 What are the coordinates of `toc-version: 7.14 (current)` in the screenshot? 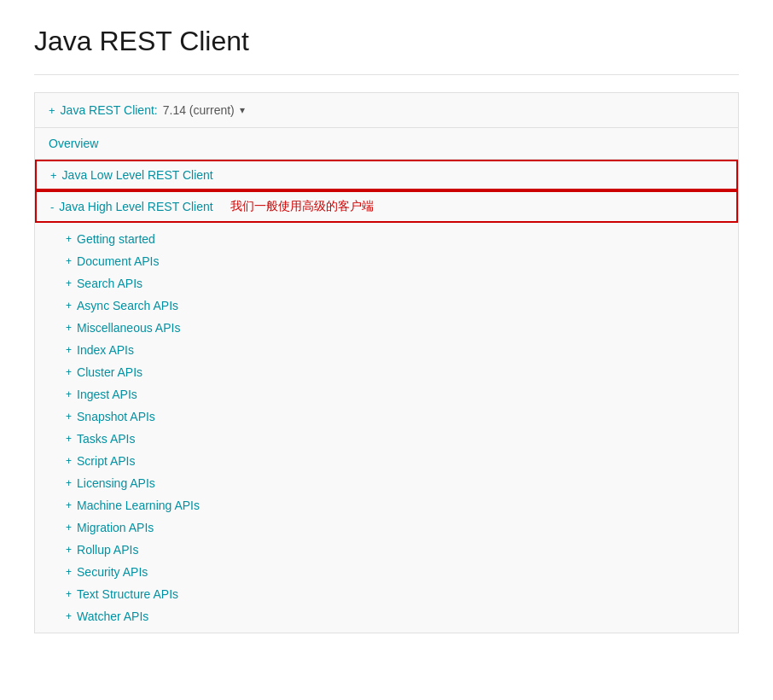 It's located at (199, 110).